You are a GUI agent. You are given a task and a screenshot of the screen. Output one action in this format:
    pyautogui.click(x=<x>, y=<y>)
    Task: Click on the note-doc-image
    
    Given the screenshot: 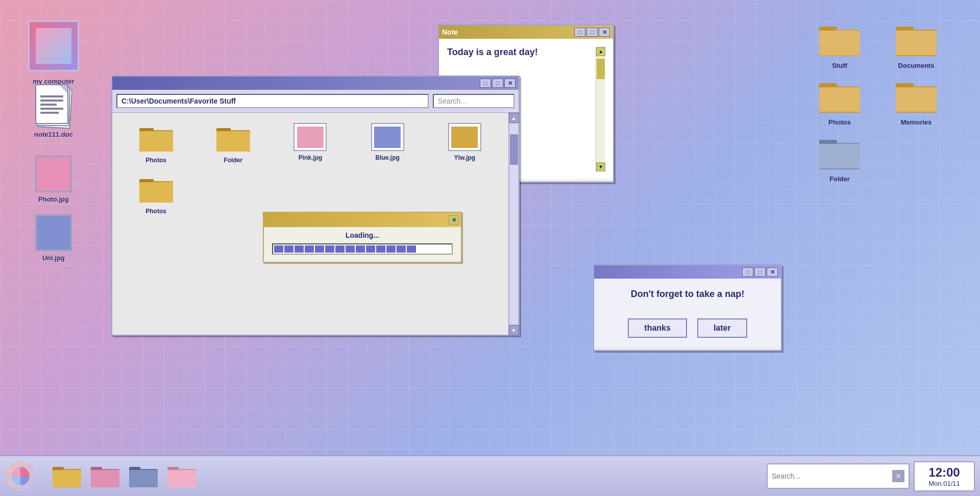 What is the action you would take?
    pyautogui.click(x=54, y=106)
    